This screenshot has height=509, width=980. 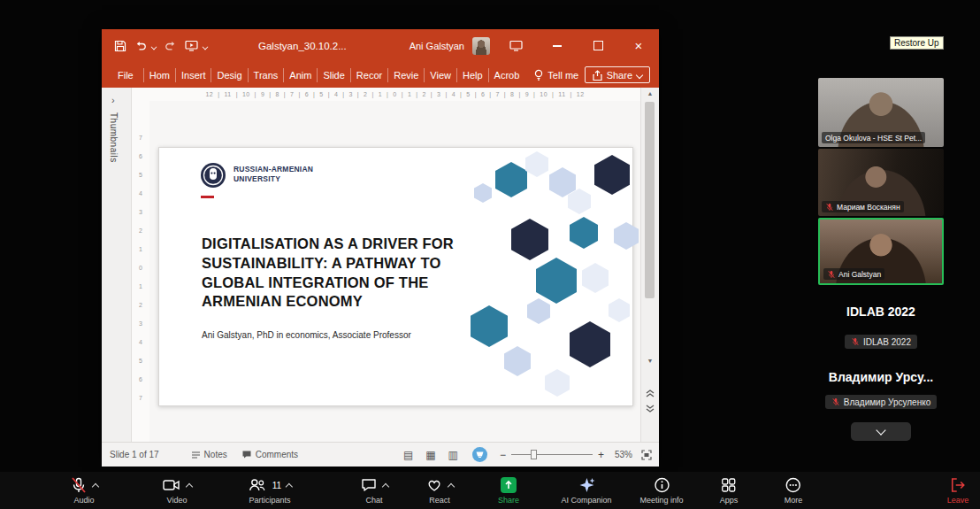 What do you see at coordinates (650, 393) in the screenshot?
I see `previous-slide-button` at bounding box center [650, 393].